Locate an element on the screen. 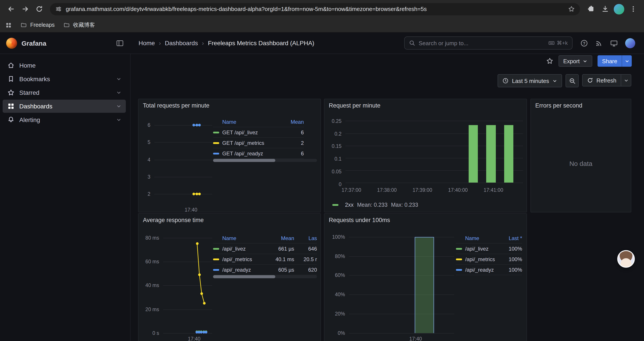  legend-cell: /api/_metrics is located at coordinates (477, 259).